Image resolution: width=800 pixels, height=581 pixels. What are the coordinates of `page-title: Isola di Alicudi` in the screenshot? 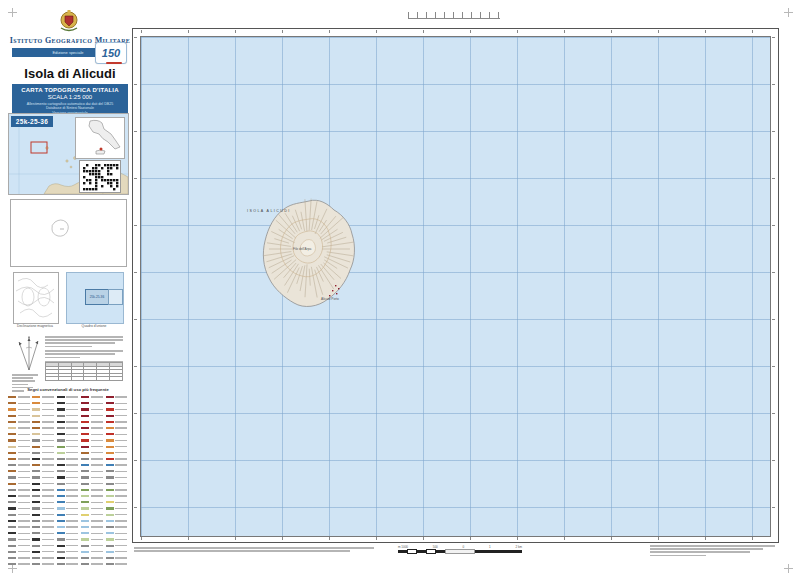 It's located at (70, 74).